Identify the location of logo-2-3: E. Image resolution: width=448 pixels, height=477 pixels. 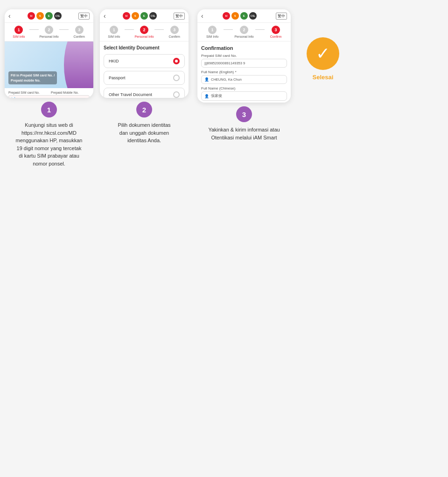
(144, 16).